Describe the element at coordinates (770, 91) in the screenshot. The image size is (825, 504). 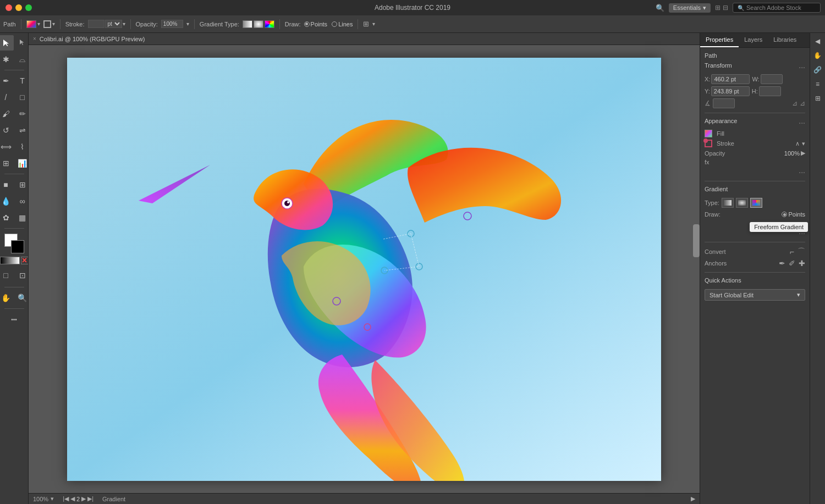
I see `h-input` at that location.